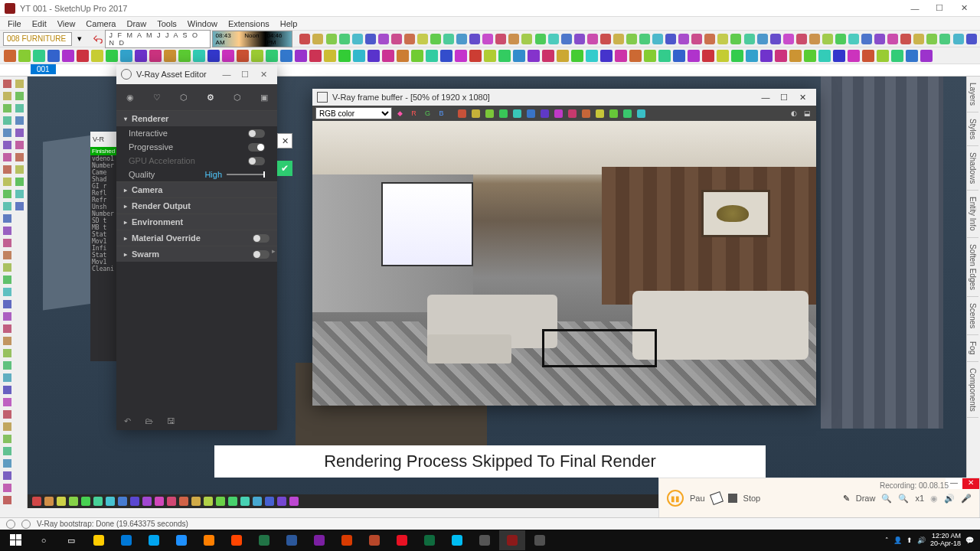  What do you see at coordinates (887, 540) in the screenshot?
I see `tray-chevron-icon: ˄` at bounding box center [887, 540].